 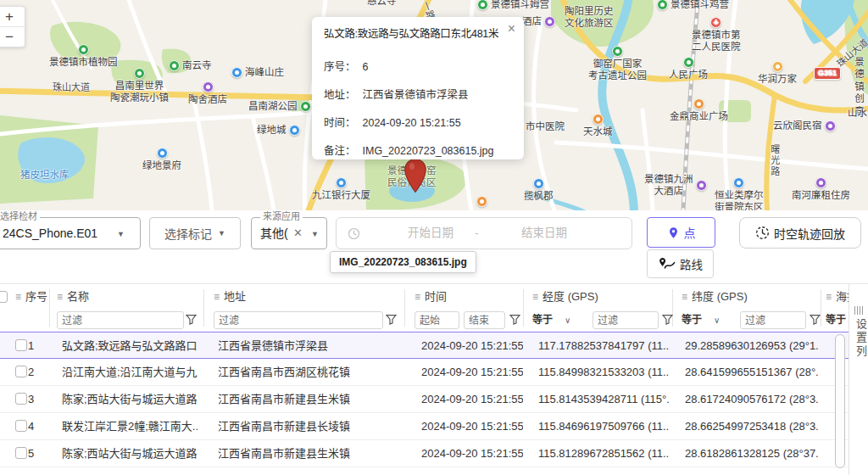 What do you see at coordinates (289, 233) in the screenshot?
I see `source-app-select: 来源应用 其他( ✕ ▼` at bounding box center [289, 233].